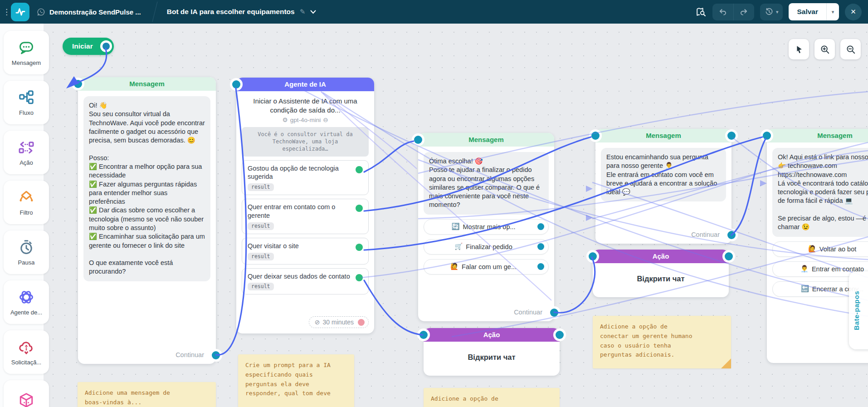  What do you see at coordinates (26, 302) in the screenshot?
I see `sidebar-item-agente-de-ia: Agente de...` at bounding box center [26, 302].